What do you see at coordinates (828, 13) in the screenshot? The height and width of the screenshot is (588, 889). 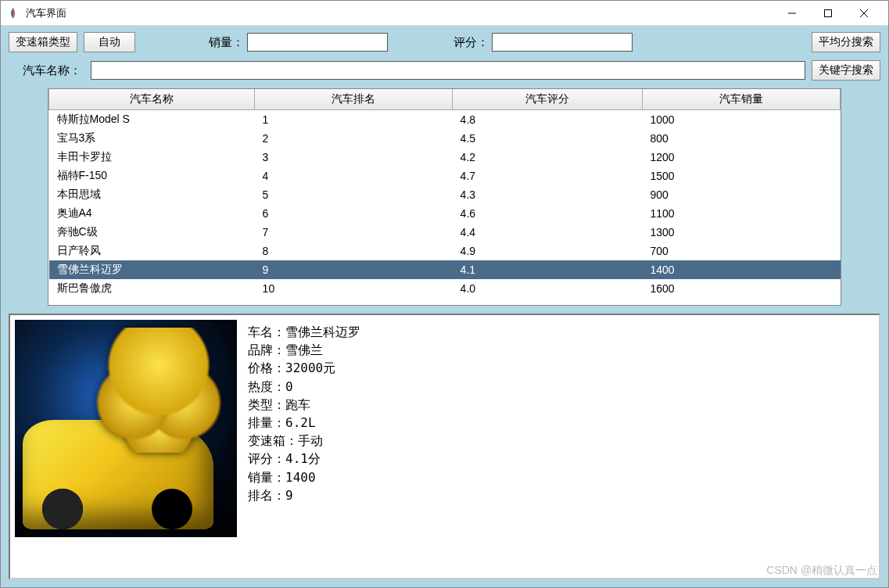 I see `window-controls` at bounding box center [828, 13].